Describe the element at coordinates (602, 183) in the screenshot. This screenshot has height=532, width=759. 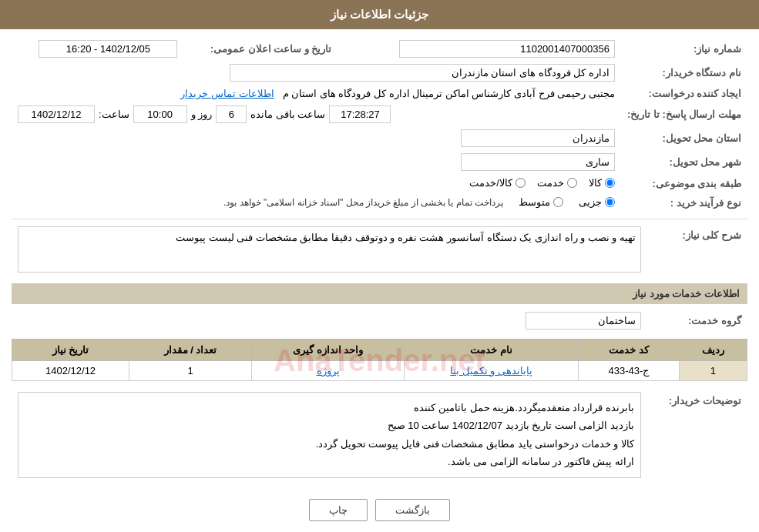
I see `category-option-kala: کالا` at that location.